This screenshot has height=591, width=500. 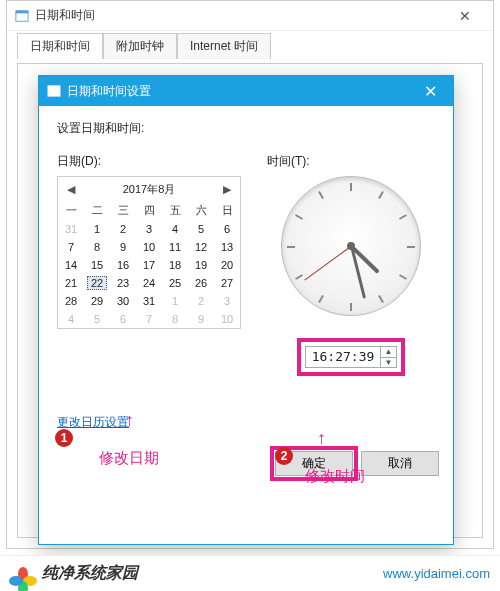 What do you see at coordinates (246, 458) in the screenshot?
I see `inner-button-row: 确定 取消` at bounding box center [246, 458].